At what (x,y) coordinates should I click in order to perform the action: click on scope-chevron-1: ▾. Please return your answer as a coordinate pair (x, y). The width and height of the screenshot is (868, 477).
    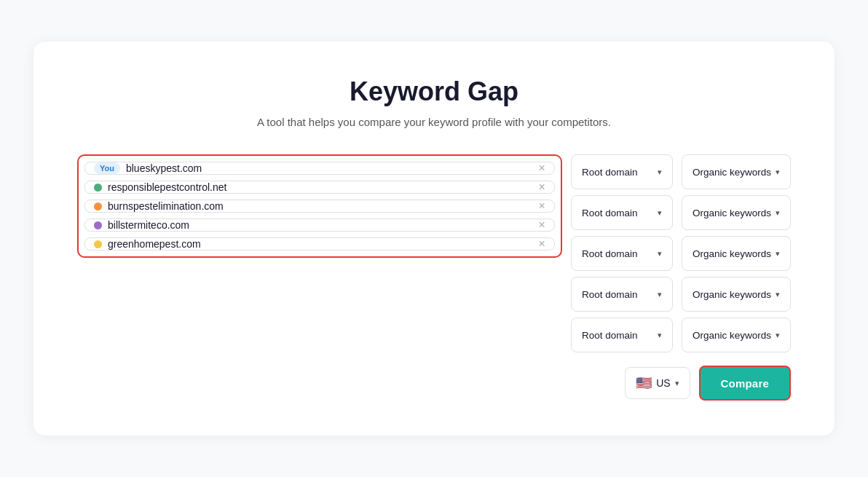
    Looking at the image, I should click on (660, 213).